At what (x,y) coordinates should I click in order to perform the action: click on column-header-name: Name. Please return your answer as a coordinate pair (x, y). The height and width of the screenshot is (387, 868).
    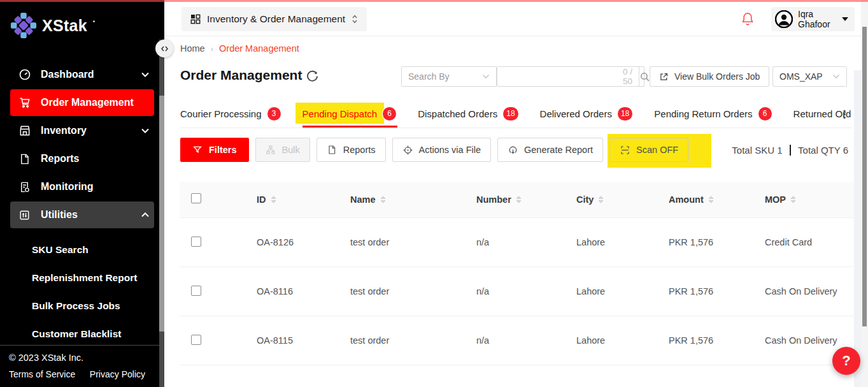
    Looking at the image, I should click on (413, 200).